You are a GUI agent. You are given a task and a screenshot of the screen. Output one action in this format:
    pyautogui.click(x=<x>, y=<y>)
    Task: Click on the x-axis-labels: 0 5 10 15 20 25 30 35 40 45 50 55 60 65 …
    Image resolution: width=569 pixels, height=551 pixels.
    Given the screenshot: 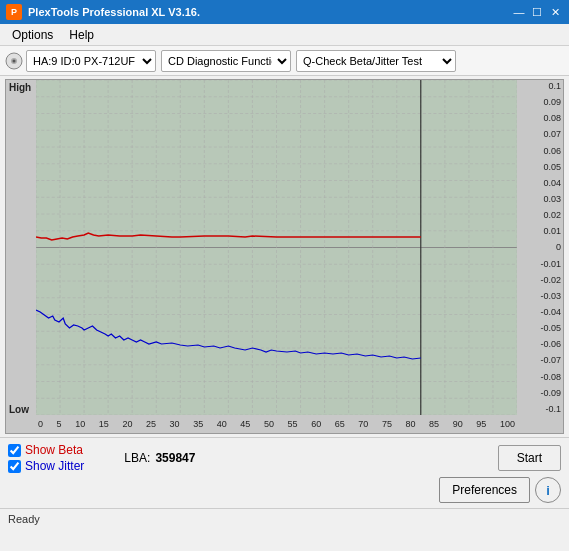 What is the action you would take?
    pyautogui.click(x=276, y=424)
    